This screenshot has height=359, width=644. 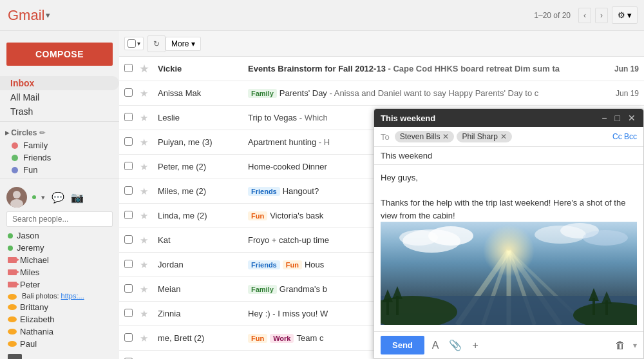 I want to click on contact-item-miles: Miles, so click(x=59, y=272).